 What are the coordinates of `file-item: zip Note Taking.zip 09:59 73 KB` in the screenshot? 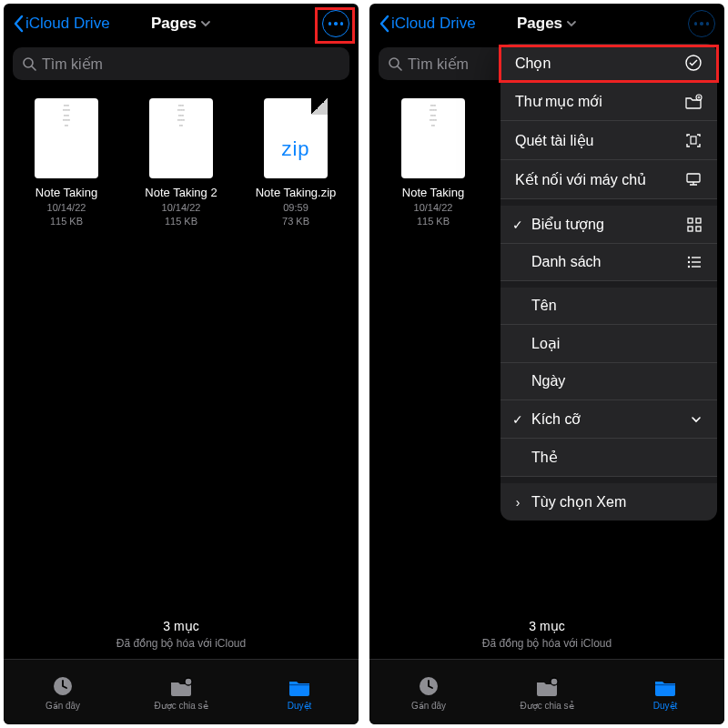 It's located at (296, 164).